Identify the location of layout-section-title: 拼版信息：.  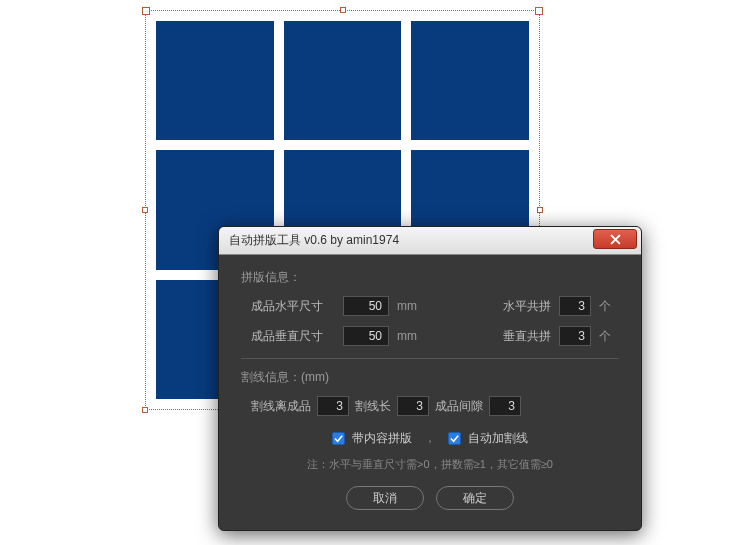
(430, 278).